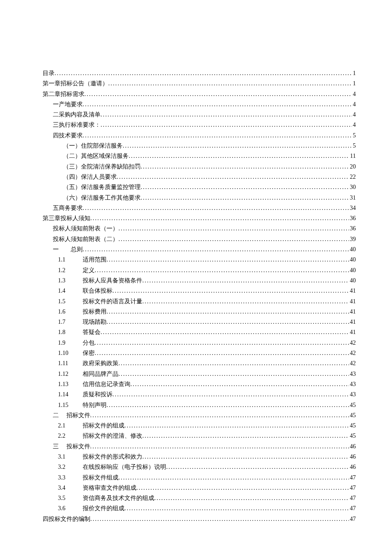 The height and width of the screenshot is (555, 392). What do you see at coordinates (70, 436) in the screenshot?
I see `toc-entry-number: 2.2` at bounding box center [70, 436].